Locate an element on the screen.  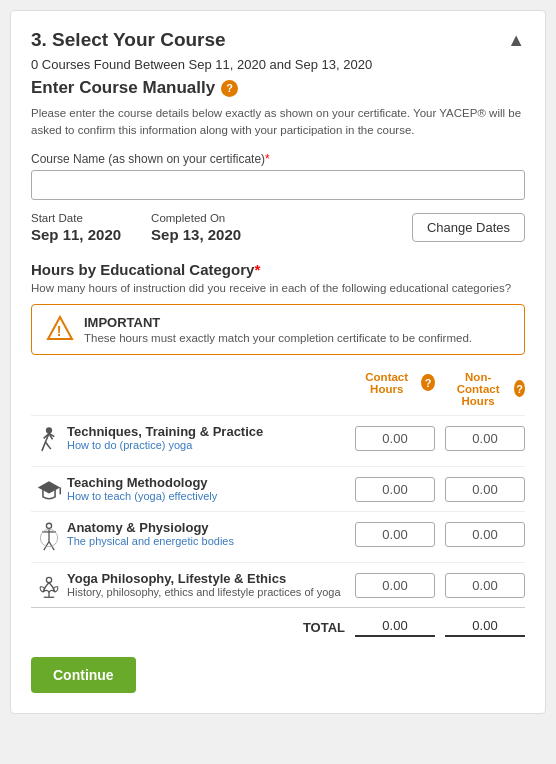
total-label: TOTAL is located at coordinates (315, 628).